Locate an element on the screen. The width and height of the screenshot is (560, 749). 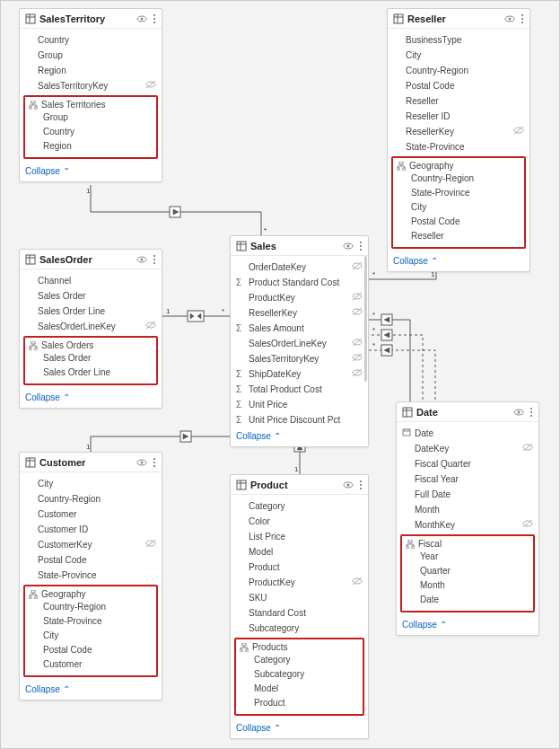
field: Country-Region is located at coordinates (91, 499).